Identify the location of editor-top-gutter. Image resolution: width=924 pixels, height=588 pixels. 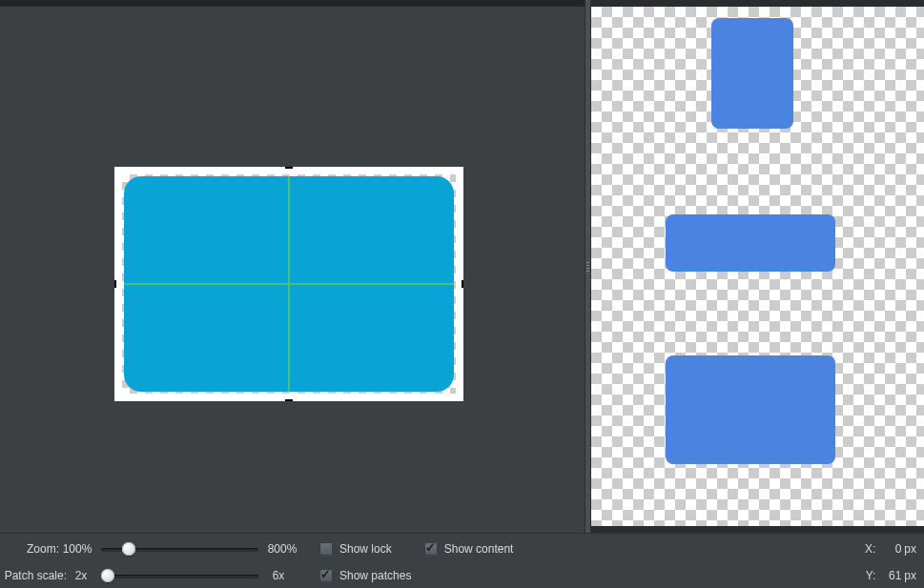
(292, 4).